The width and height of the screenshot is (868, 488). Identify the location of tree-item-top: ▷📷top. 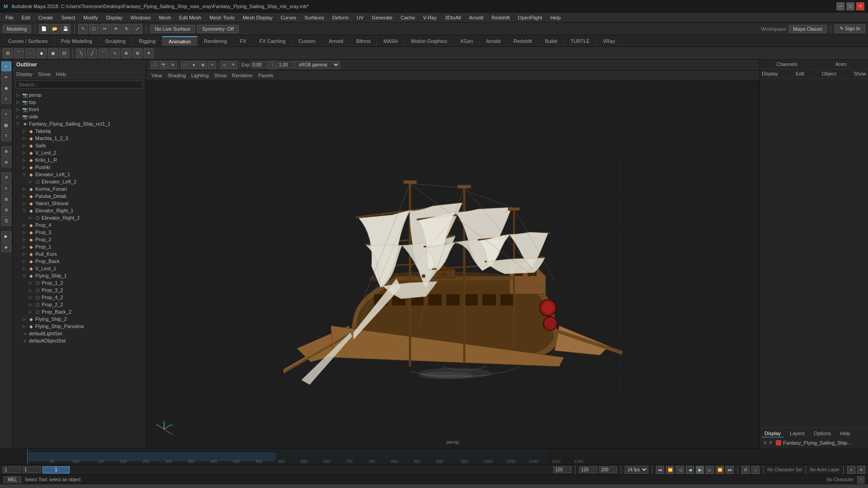
(79, 102).